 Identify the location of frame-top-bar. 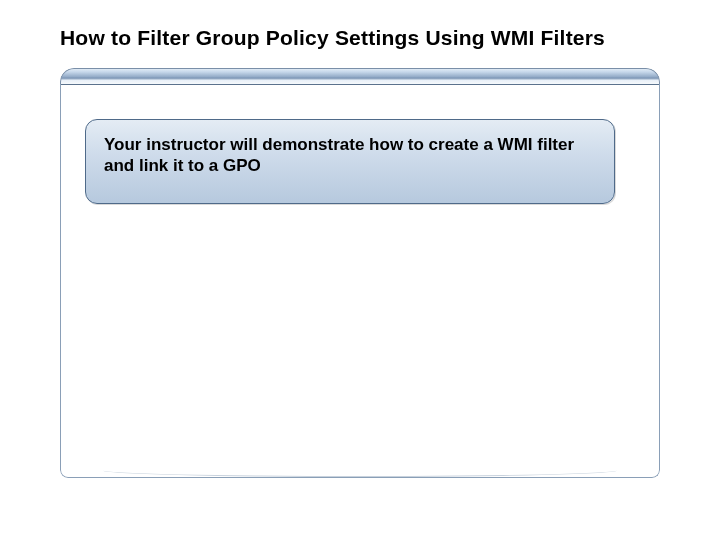
(360, 76).